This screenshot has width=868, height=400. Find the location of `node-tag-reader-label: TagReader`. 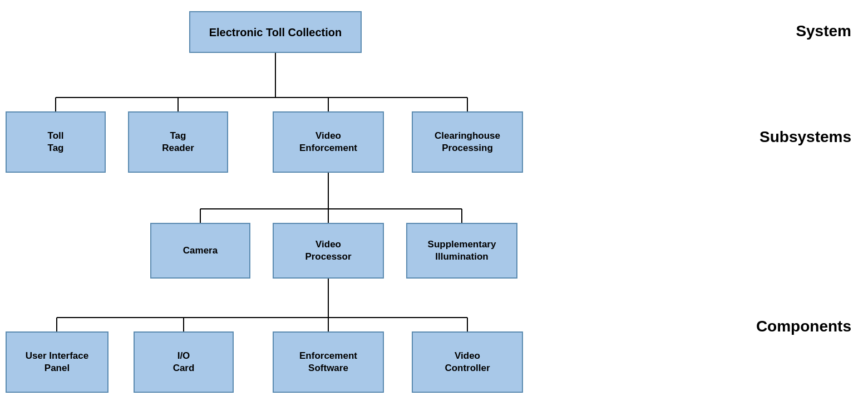

node-tag-reader-label: TagReader is located at coordinates (178, 142).